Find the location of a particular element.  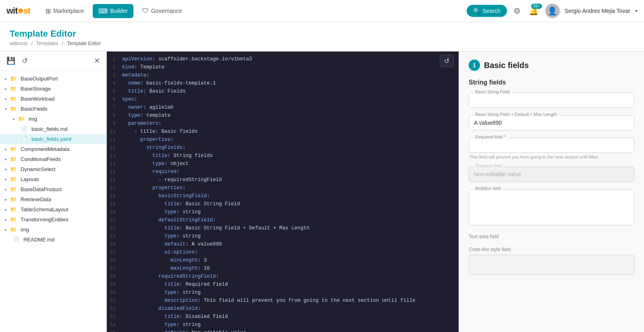

line-number: 25 is located at coordinates (114, 254).